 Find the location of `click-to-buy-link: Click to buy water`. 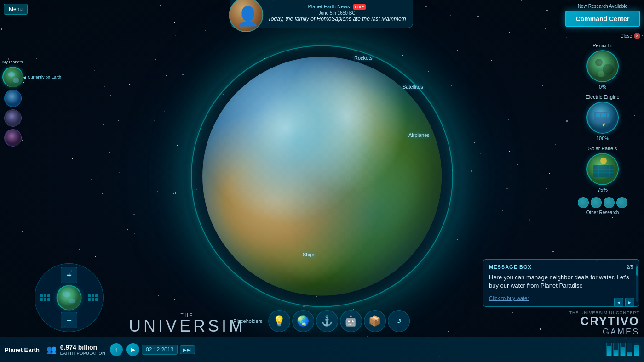

click-to-buy-link: Click to buy water is located at coordinates (509, 298).